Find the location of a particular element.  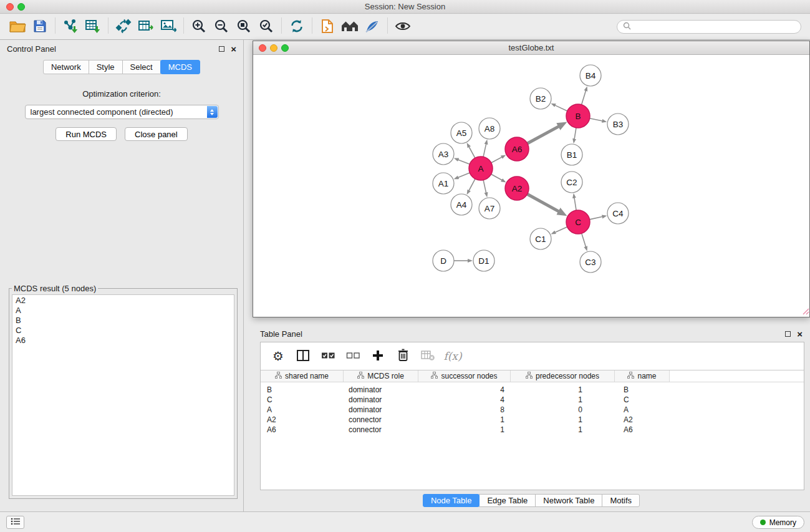

edge-A-A6 is located at coordinates (496, 160).